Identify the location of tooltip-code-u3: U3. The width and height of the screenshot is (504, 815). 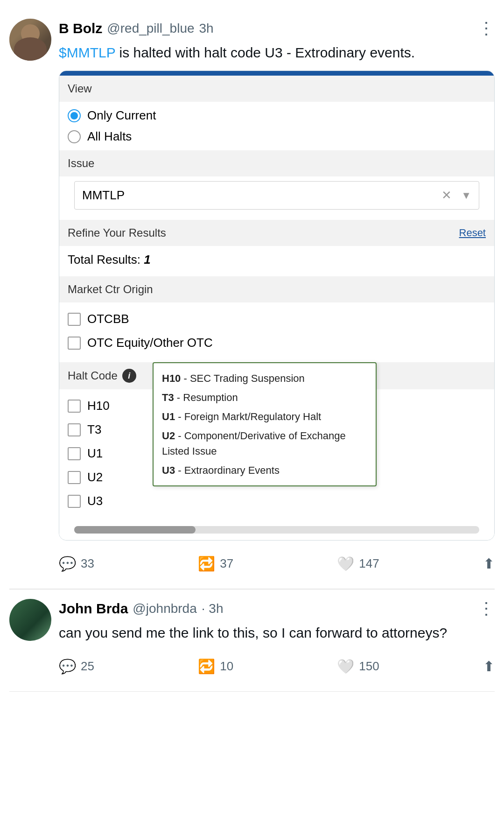
(168, 471).